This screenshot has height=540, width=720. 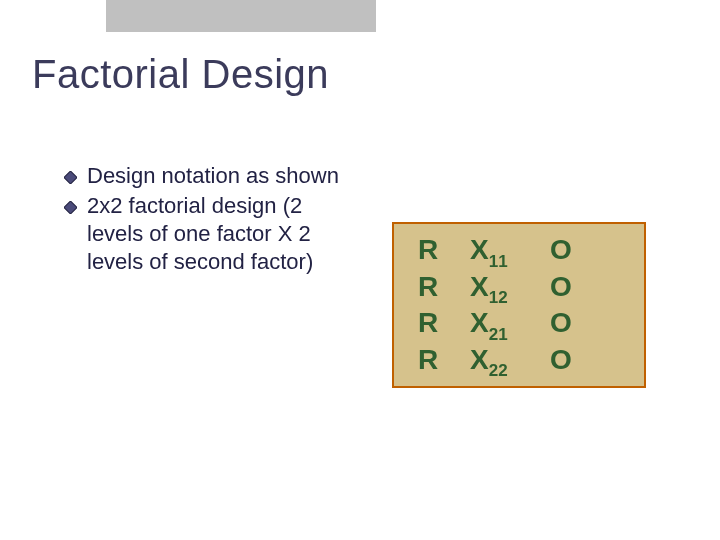 I want to click on design-notation-box: R X11 O R X12 O R X21 O R X22 O, so click(x=519, y=305).